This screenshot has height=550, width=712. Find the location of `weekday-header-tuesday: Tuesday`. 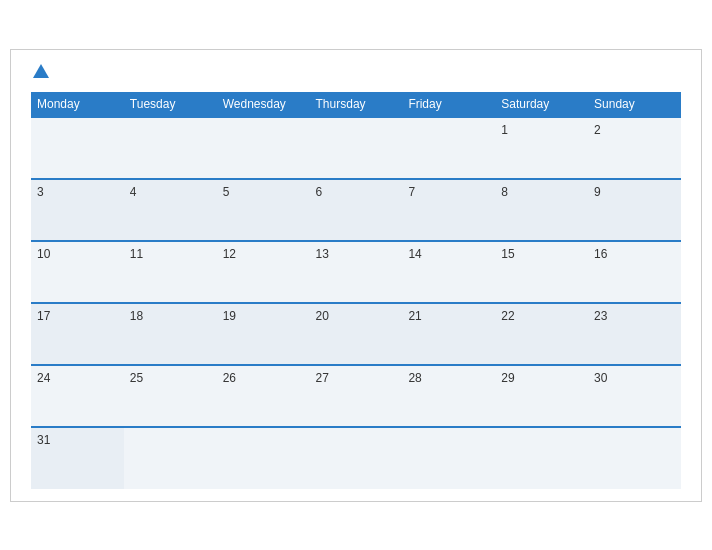

weekday-header-tuesday: Tuesday is located at coordinates (170, 104).